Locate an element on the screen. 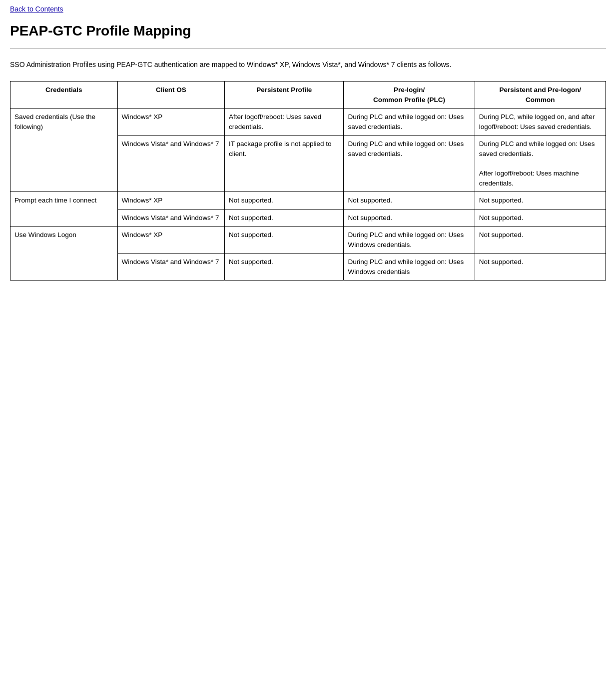 This screenshot has width=616, height=700. section-divider is located at coordinates (308, 48).